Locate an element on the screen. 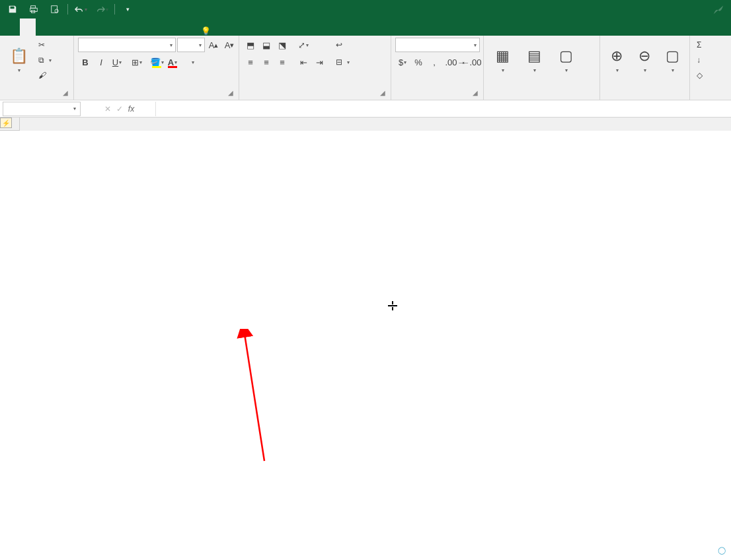 The width and height of the screenshot is (731, 560). number-format-combo: ▾ is located at coordinates (438, 45).